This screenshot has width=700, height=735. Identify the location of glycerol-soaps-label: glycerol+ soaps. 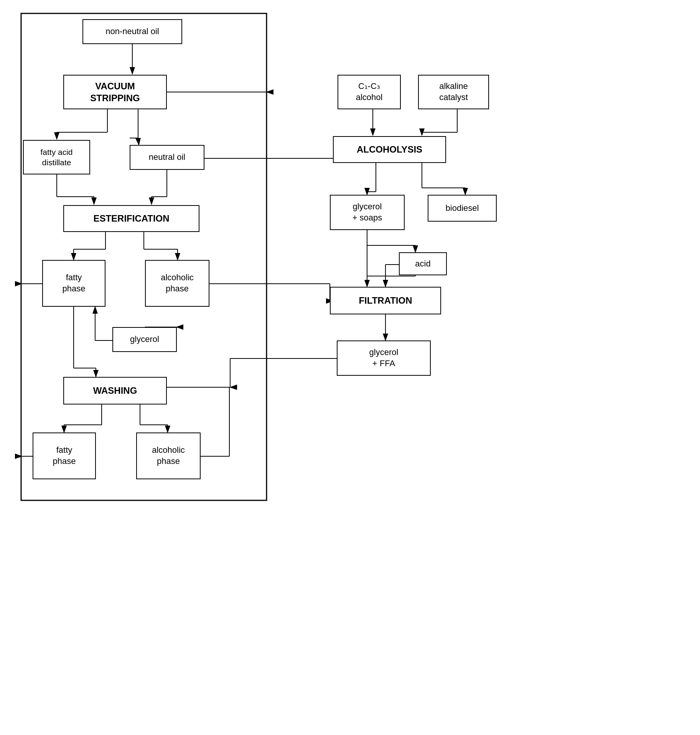
(367, 212).